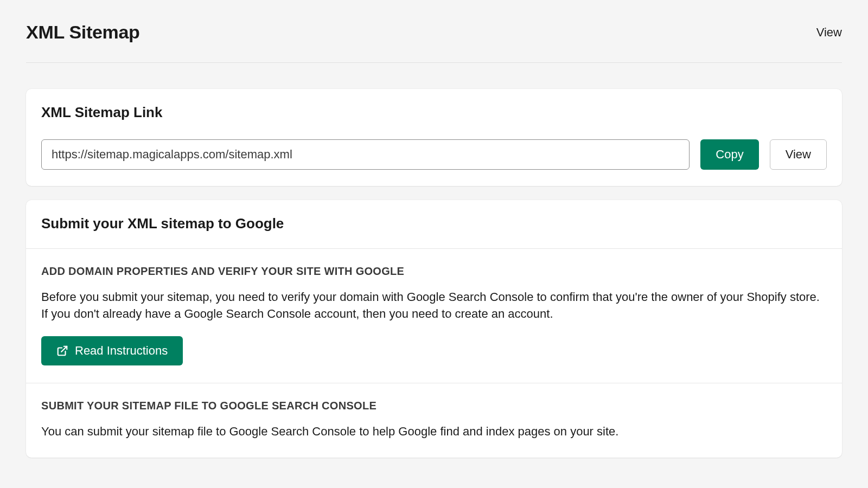  I want to click on page-title: XML Sitemap, so click(83, 33).